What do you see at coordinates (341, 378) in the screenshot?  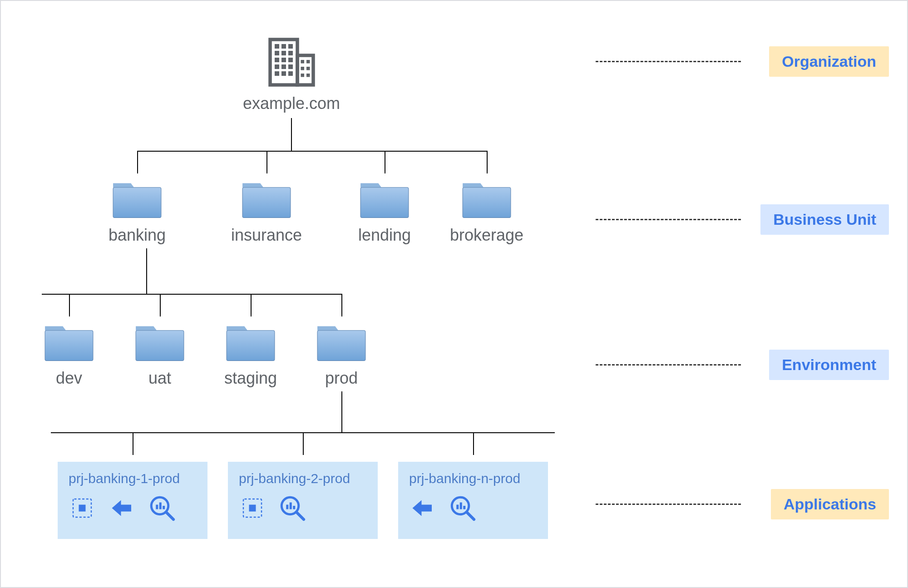 I see `env-label: prod` at bounding box center [341, 378].